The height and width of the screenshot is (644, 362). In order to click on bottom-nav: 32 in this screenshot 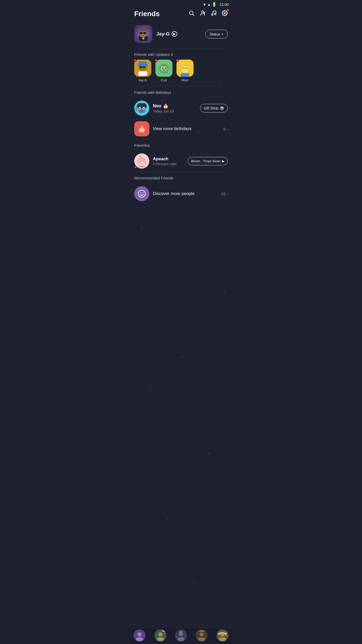, I will do `click(181, 636)`.